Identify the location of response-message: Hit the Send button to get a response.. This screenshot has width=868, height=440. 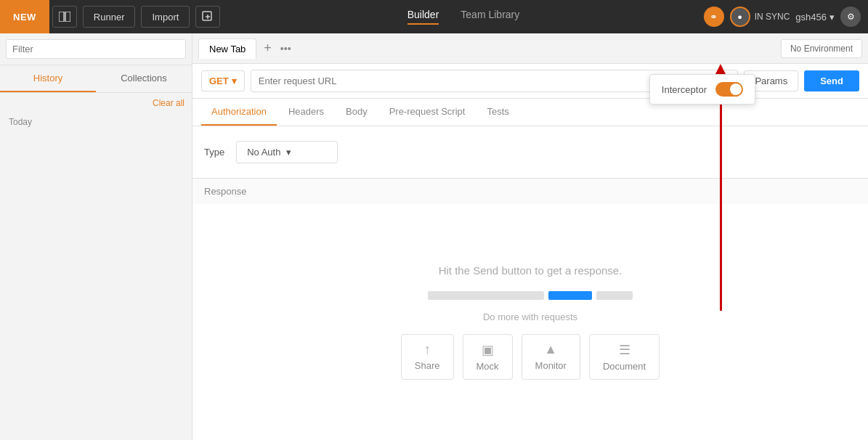
(530, 270).